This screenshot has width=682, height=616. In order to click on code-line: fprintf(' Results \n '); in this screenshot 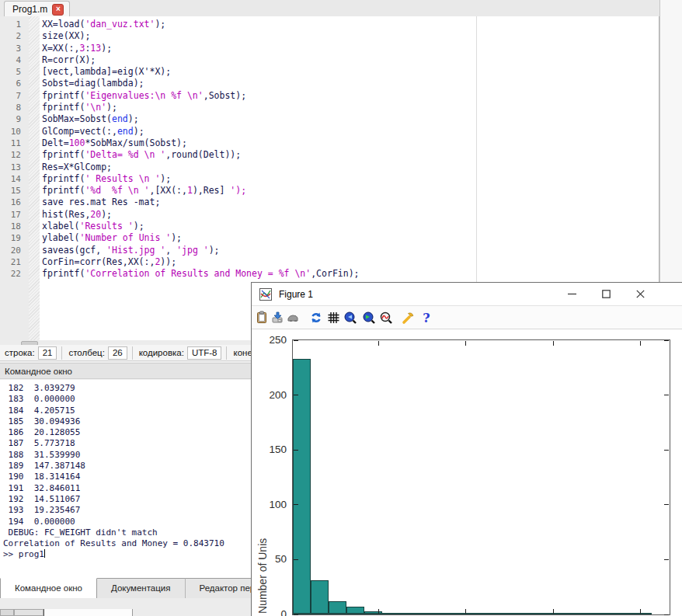, I will do `click(200, 179)`.